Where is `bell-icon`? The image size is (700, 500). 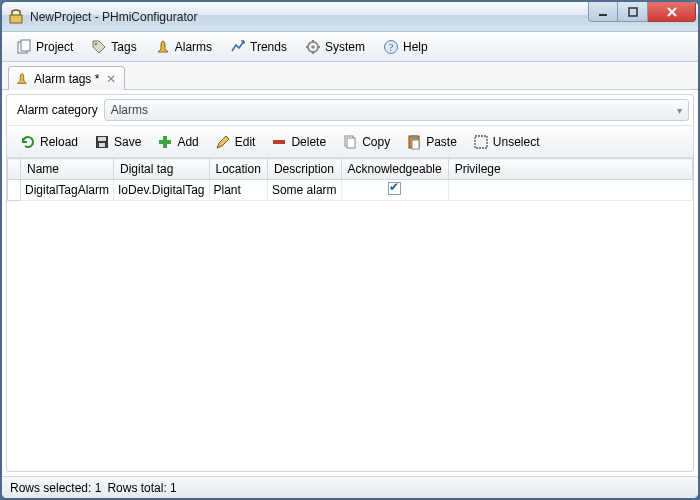
bell-icon is located at coordinates (22, 79).